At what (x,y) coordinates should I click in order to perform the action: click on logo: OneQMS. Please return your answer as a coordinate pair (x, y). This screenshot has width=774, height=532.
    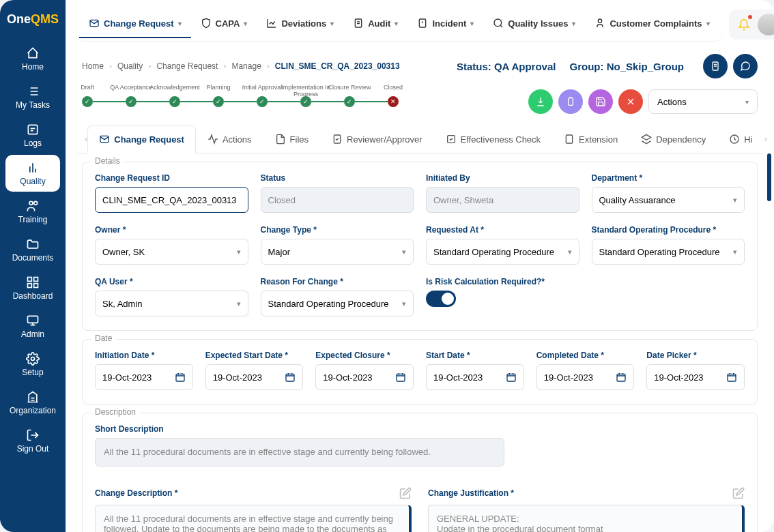
    Looking at the image, I should click on (33, 19).